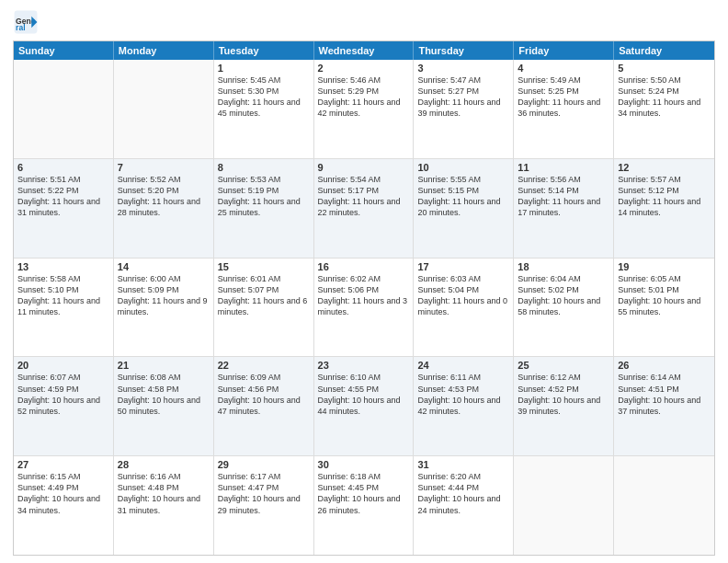 The height and width of the screenshot is (563, 728). What do you see at coordinates (264, 296) in the screenshot?
I see `day-info: Sunrise: 6:01 AM Sunset: 5:07 PM Dayligh…` at bounding box center [264, 296].